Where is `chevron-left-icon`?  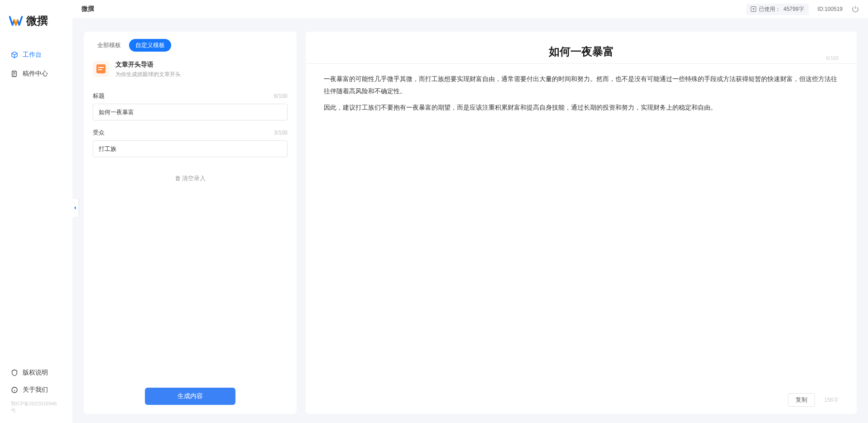 chevron-left-icon is located at coordinates (75, 208).